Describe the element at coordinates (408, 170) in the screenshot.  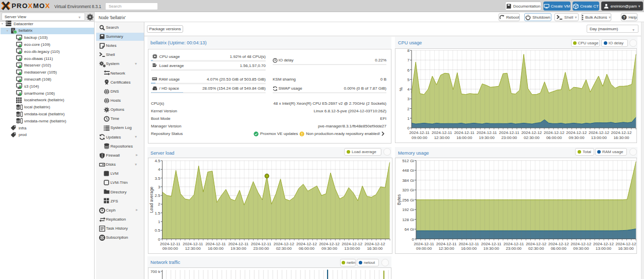
I see `svg-text: 448 Gi` at that location.